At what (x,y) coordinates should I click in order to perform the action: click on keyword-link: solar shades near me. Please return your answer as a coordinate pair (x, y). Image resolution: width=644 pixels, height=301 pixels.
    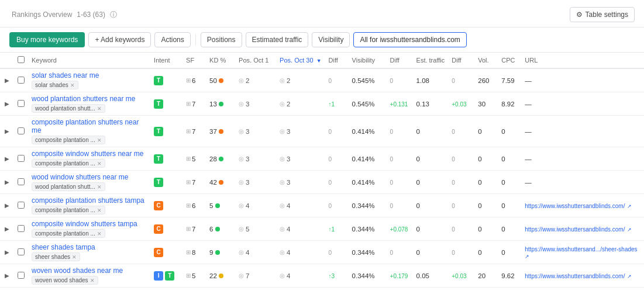
    Looking at the image, I should click on (66, 75).